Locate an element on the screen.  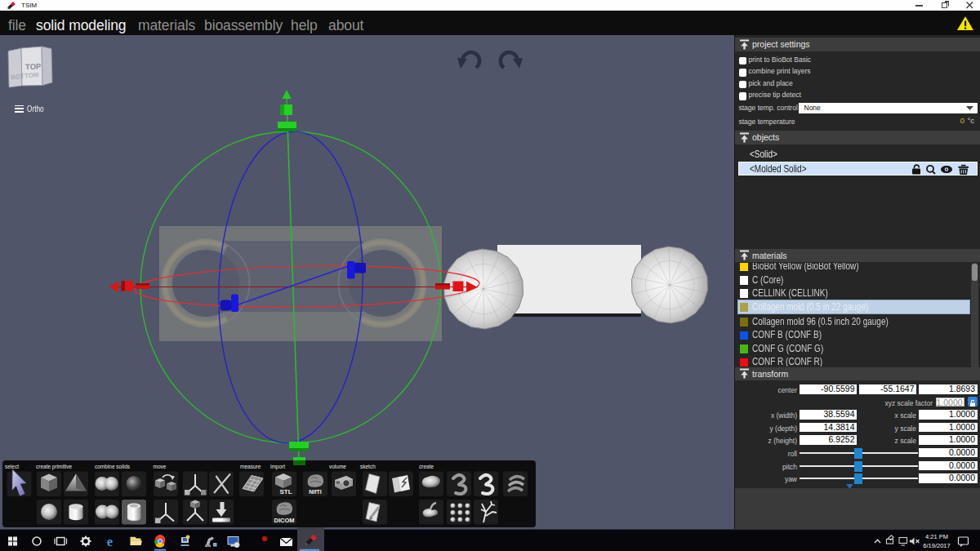
svg-text: e is located at coordinates (109, 542).